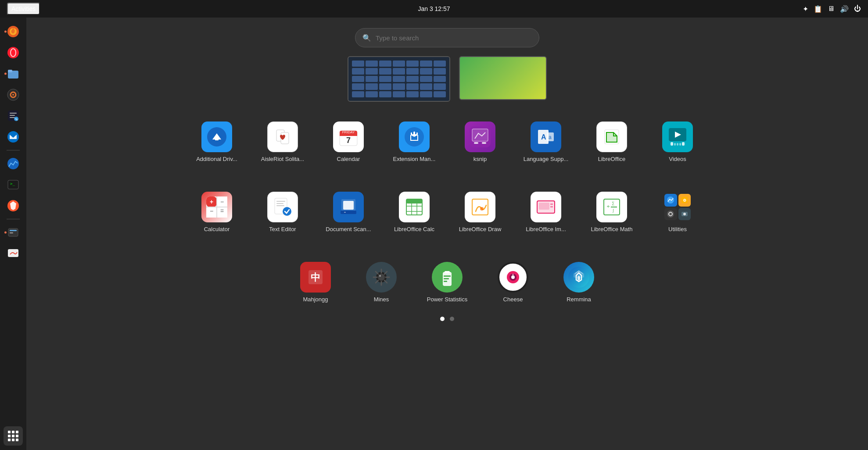  I want to click on window-preview-apps, so click(399, 79).